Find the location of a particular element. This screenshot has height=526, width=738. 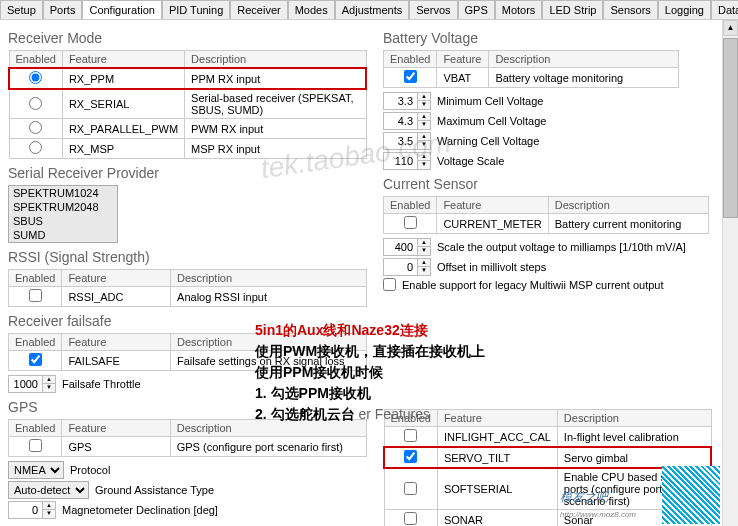

failsafe-throttle-spinner: 1000 ▲▼ is located at coordinates (32, 384).